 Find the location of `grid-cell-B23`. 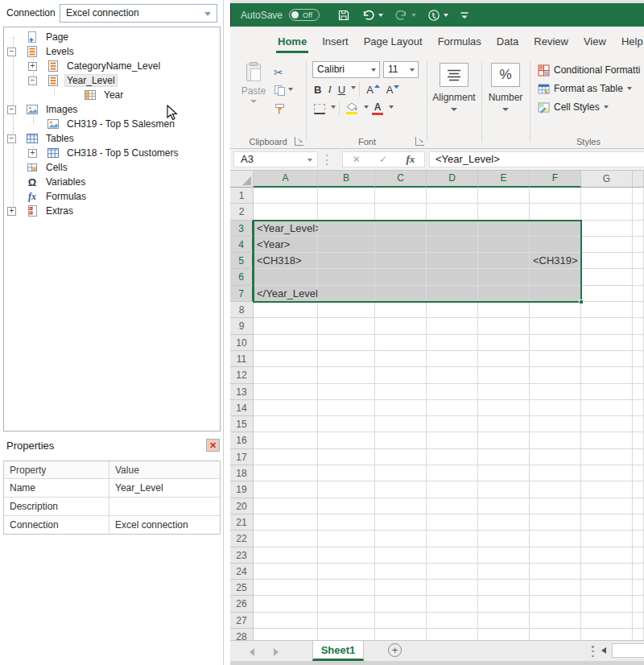

grid-cell-B23 is located at coordinates (346, 556).